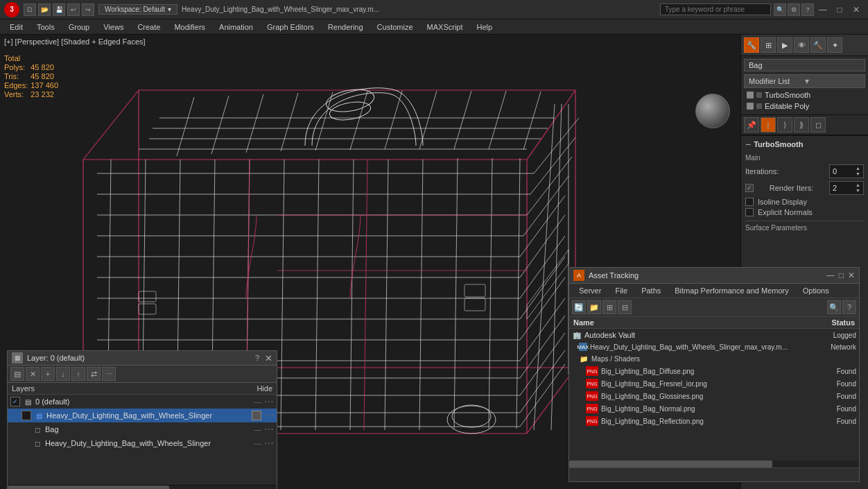  What do you see at coordinates (17, 374) in the screenshot?
I see `lp-icon1: ▤` at bounding box center [17, 374].